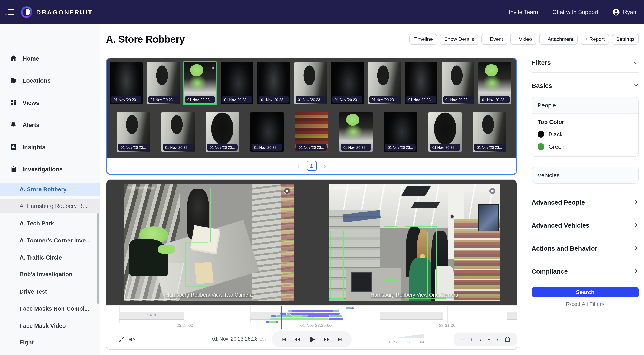 This screenshot has height=355, width=644. I want to click on advanced-vehicles-section: Advanced Vehicles, so click(585, 225).